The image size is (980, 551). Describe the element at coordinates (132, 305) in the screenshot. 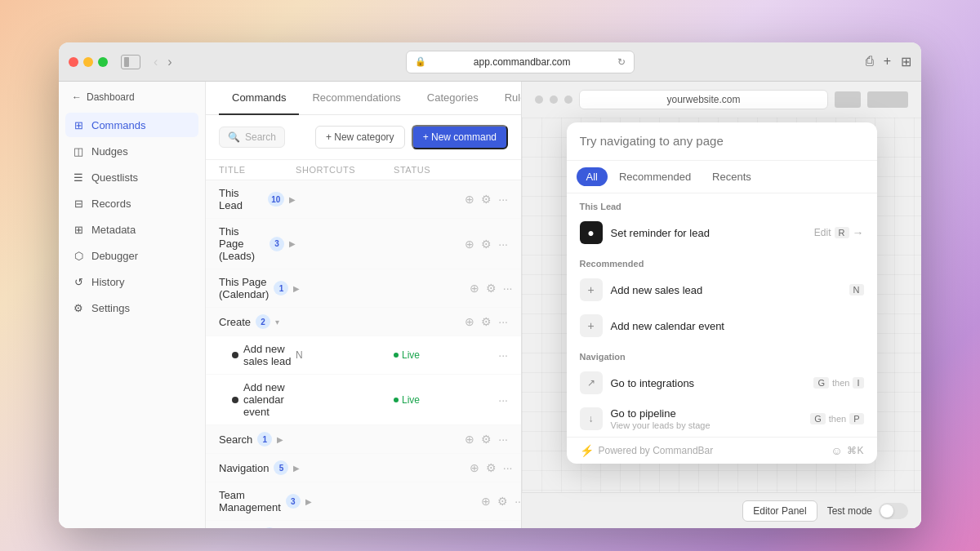

I see `sidebar: ← Dashboard ⊞ Commands ◫ Nudges ☰ Questl…` at that location.